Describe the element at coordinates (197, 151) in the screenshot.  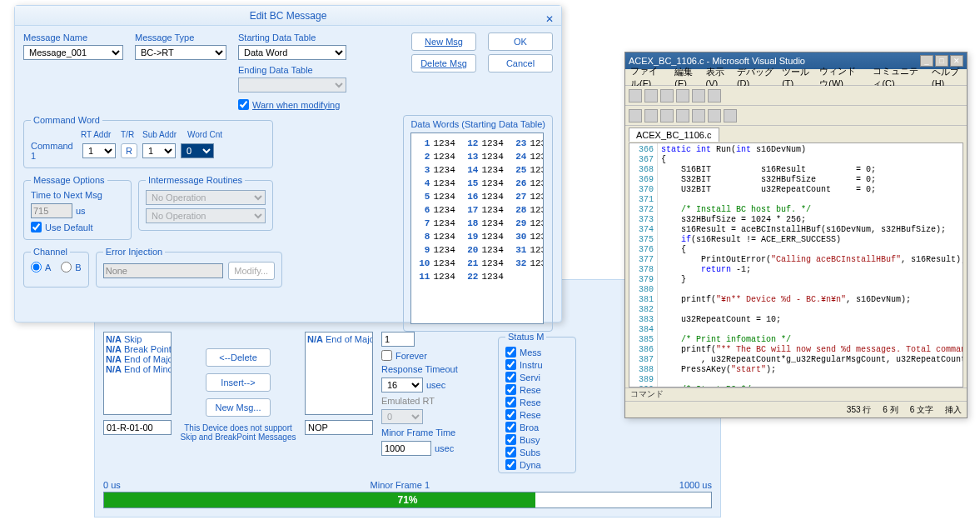
I see `word-cnt-select: 0` at that location.